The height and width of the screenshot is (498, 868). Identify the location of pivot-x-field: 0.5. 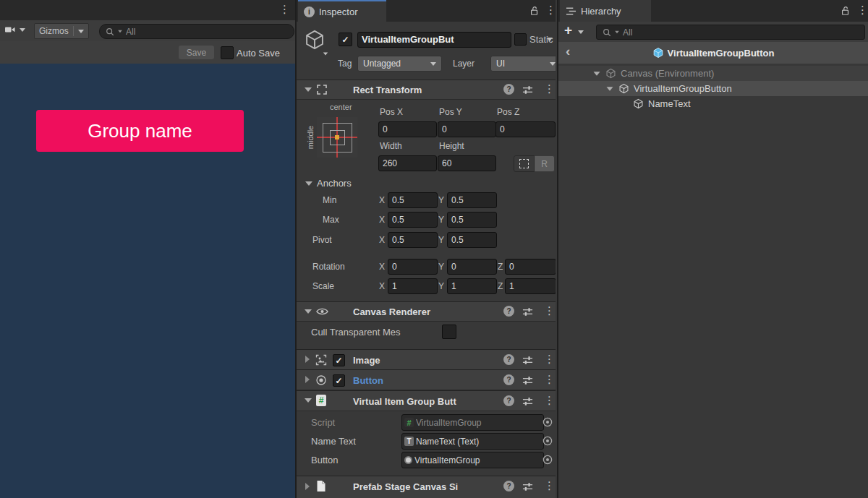
(412, 240).